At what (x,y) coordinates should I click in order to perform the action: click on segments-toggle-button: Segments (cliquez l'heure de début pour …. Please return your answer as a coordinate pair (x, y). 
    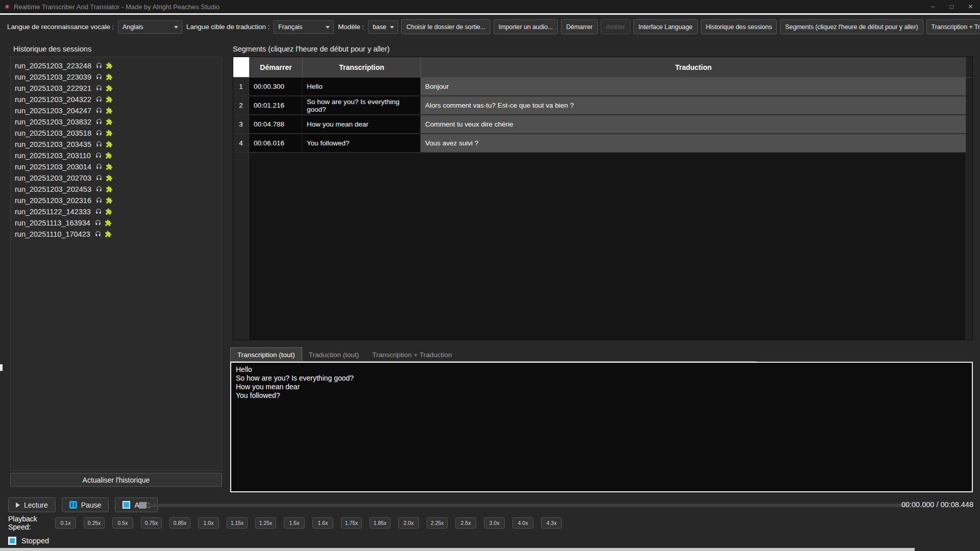
    Looking at the image, I should click on (851, 27).